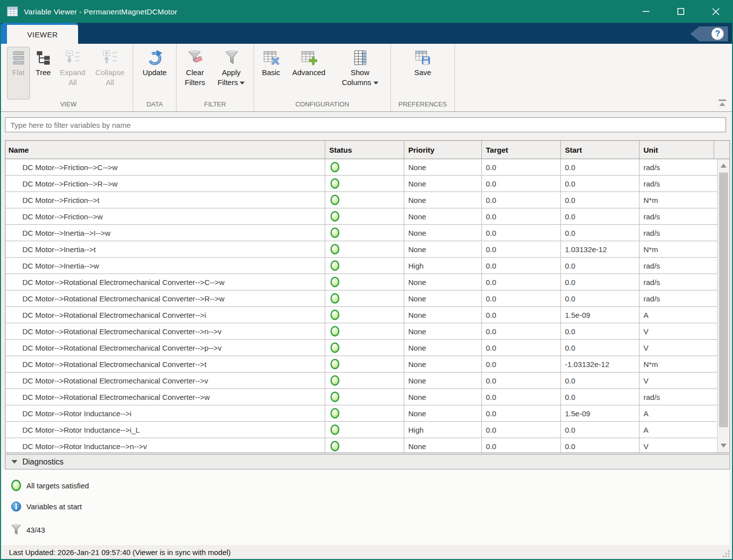  I want to click on cell-name: DC Motor-->Rotor Inductance-->i, so click(165, 413).